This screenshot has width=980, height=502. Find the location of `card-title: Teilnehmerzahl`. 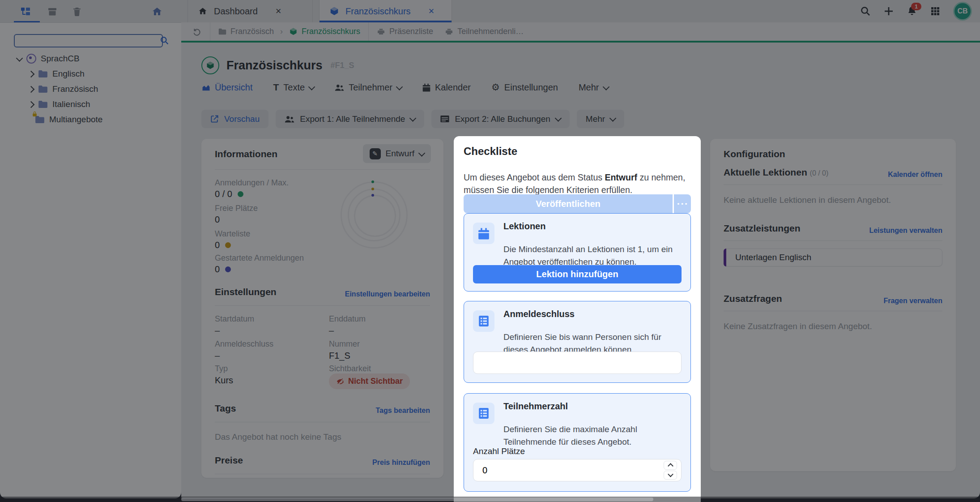

card-title: Teilnehmerzahl is located at coordinates (536, 407).